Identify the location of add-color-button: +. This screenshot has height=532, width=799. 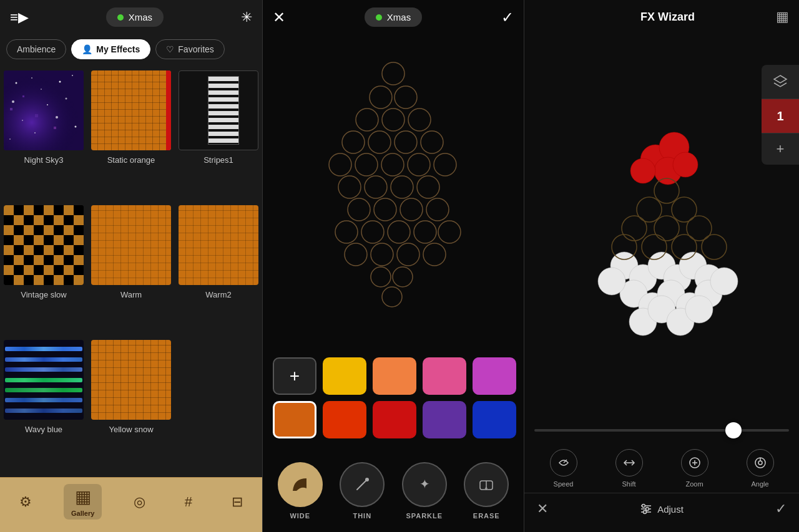
(295, 376).